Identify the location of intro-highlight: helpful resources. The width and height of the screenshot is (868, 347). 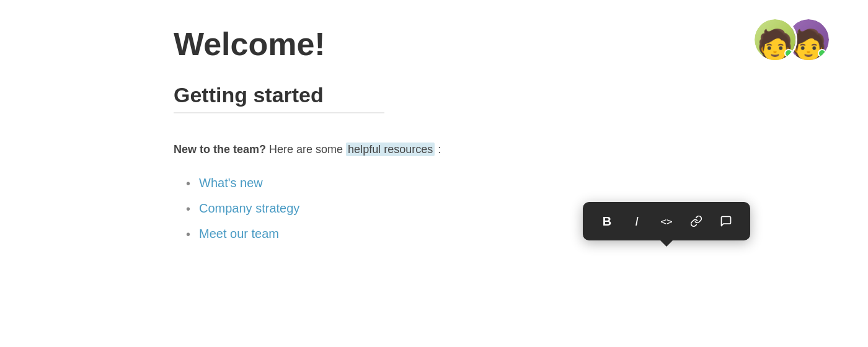
(391, 149).